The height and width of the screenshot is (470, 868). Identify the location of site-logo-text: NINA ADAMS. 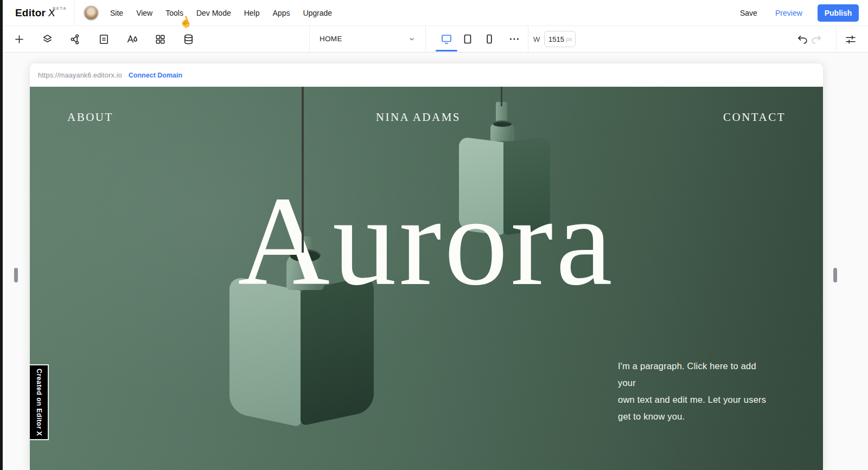
(418, 117).